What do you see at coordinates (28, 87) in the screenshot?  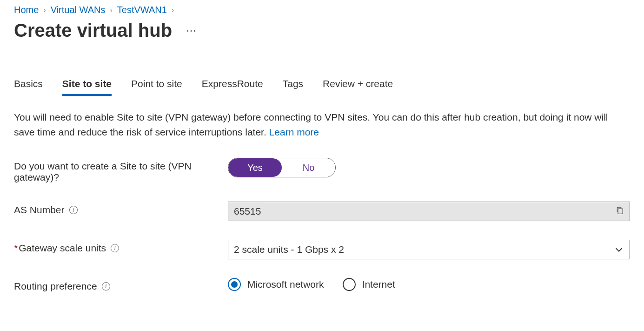 I see `tab-basics: Basics` at bounding box center [28, 87].